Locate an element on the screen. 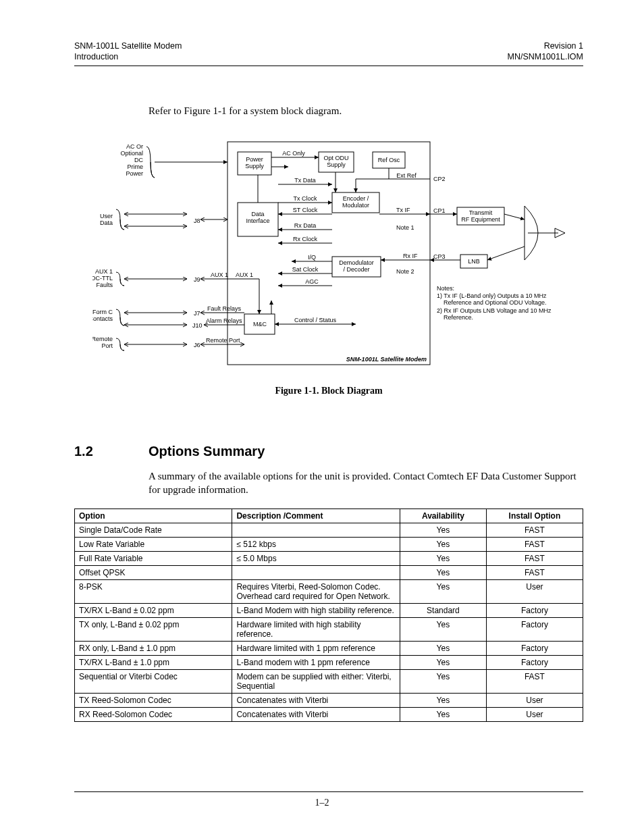 Image resolution: width=644 pixels, height=834 pixels. header-rule is located at coordinates (329, 66).